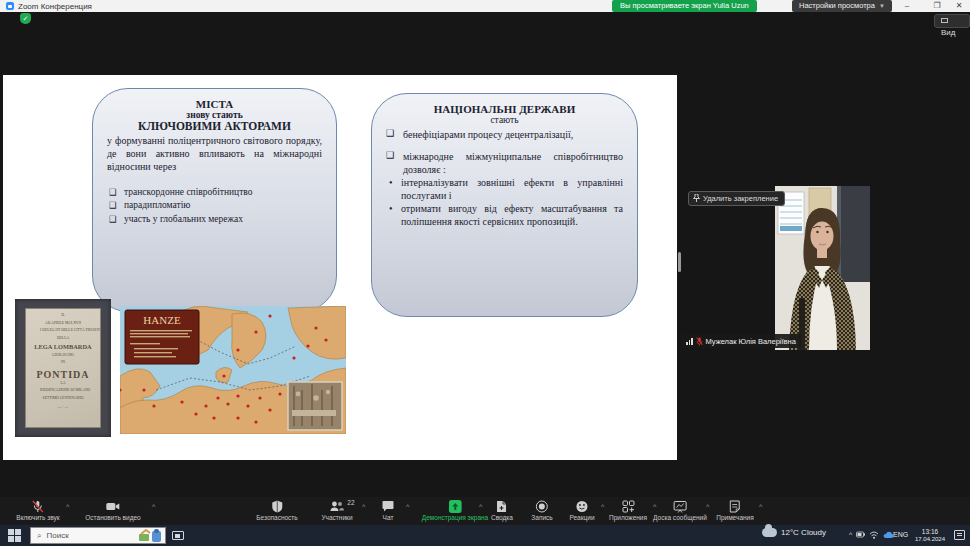  What do you see at coordinates (860, 534) in the screenshot?
I see `battery-icon` at bounding box center [860, 534].